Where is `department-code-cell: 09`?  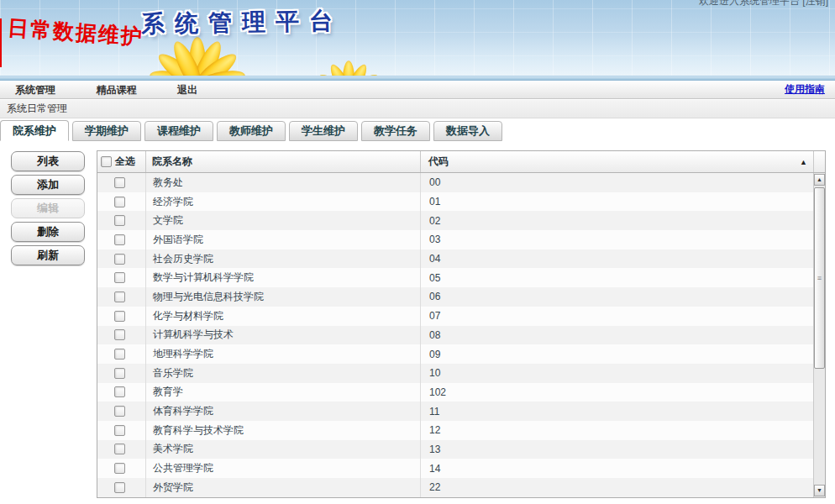
department-code-cell: 09 is located at coordinates (617, 354).